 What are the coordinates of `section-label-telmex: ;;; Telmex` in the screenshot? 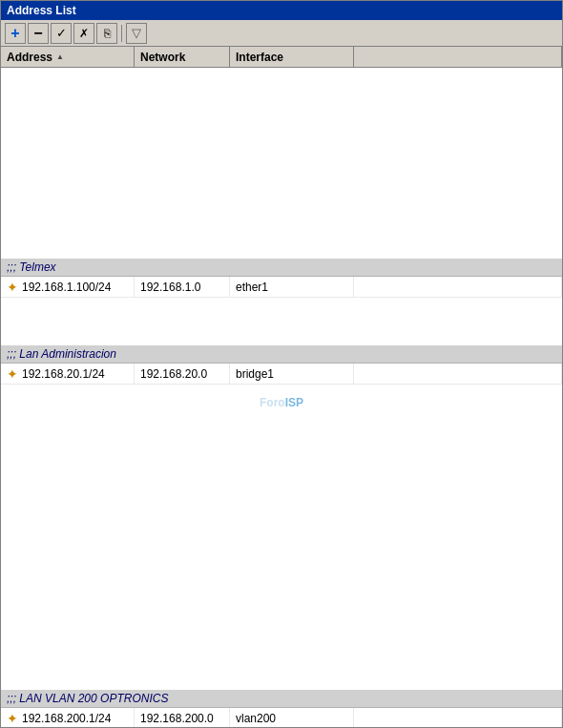 It's located at (31, 267).